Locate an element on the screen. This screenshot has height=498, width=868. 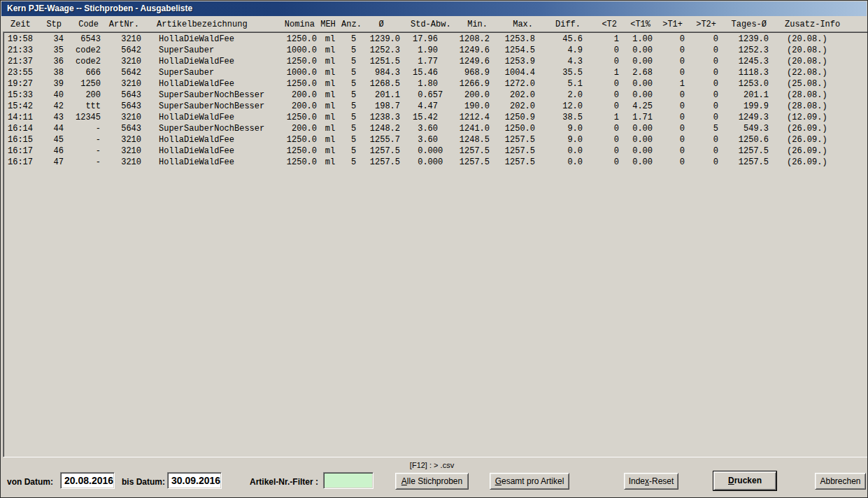
cell-zeit: 23:55 is located at coordinates (21, 73).